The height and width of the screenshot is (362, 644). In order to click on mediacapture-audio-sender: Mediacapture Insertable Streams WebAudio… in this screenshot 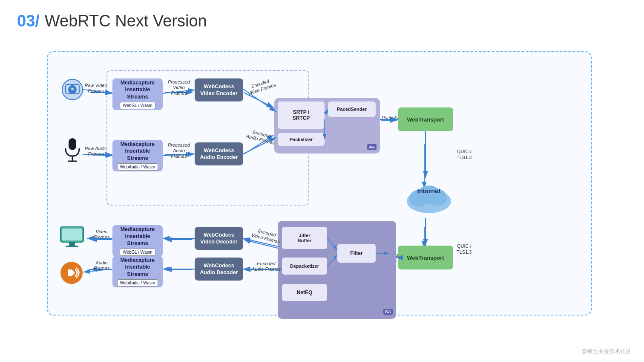, I will do `click(138, 156)`.